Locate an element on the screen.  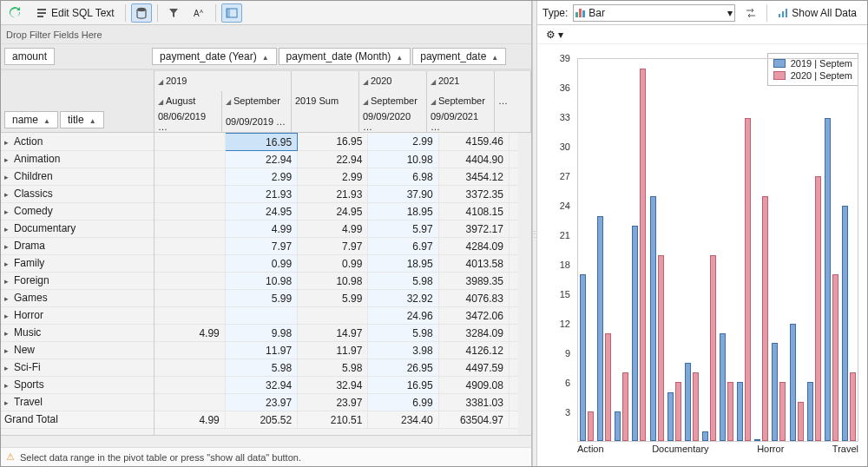
table-row: 7.977.976.974284.09 is located at coordinates (343, 247).